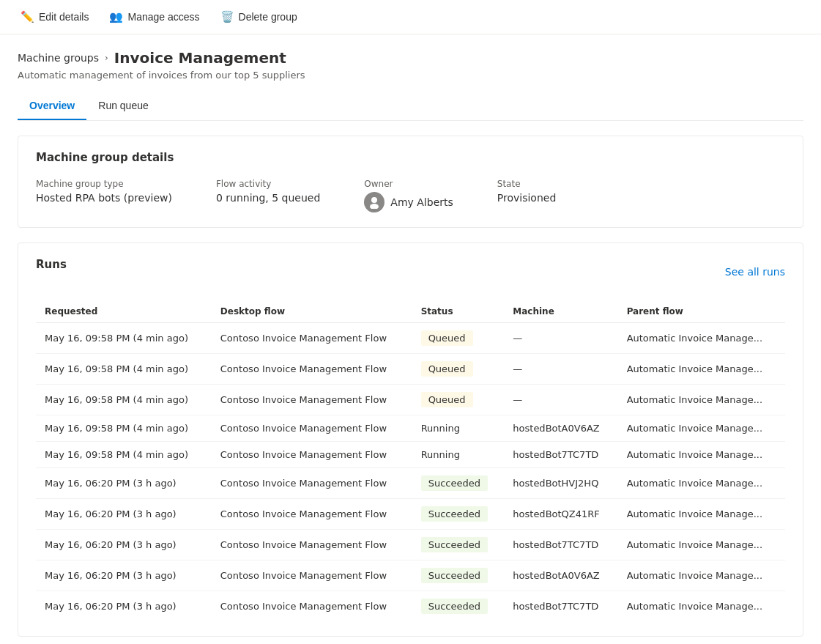  Describe the element at coordinates (268, 196) in the screenshot. I see `detail-flow-activity: Flow activity 0 running, 5 queued` at that location.